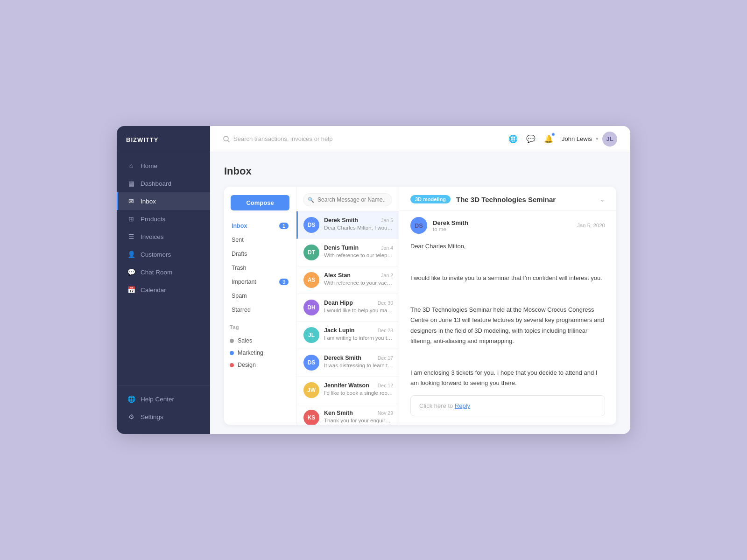 This screenshot has height=560, width=747. Describe the element at coordinates (359, 335) in the screenshot. I see `message-body: Jack Lupin Dec 28 I am writing to inform…` at that location.